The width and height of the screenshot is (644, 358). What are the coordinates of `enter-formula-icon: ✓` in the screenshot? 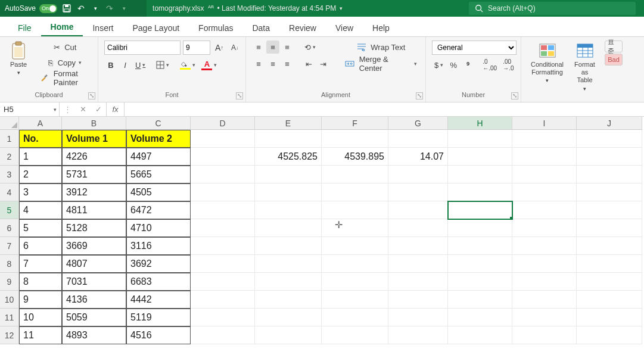 It's located at (98, 110).